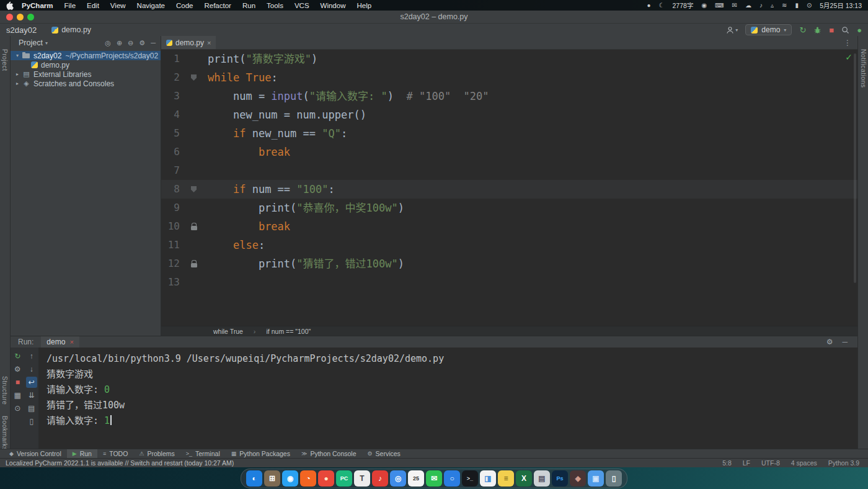 The image size is (868, 489). What do you see at coordinates (17, 395) in the screenshot?
I see `restore-layout-icon: ▦` at bounding box center [17, 395].